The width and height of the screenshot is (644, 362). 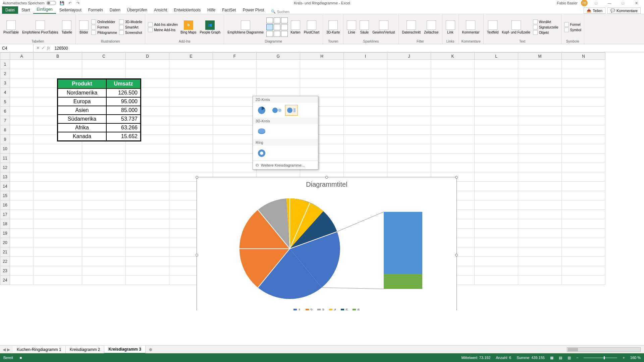 I want to click on table-cell: 95.000, so click(x=123, y=102).